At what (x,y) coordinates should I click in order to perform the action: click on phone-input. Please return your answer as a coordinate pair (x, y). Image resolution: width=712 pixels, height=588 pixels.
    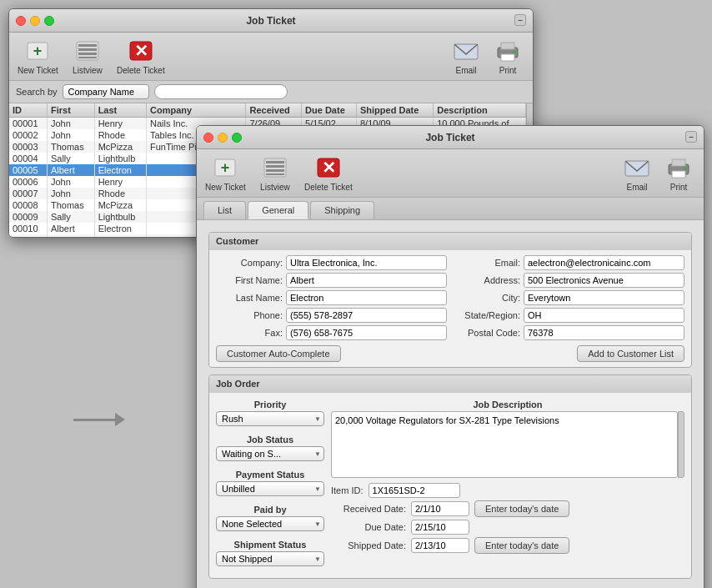
    Looking at the image, I should click on (367, 315).